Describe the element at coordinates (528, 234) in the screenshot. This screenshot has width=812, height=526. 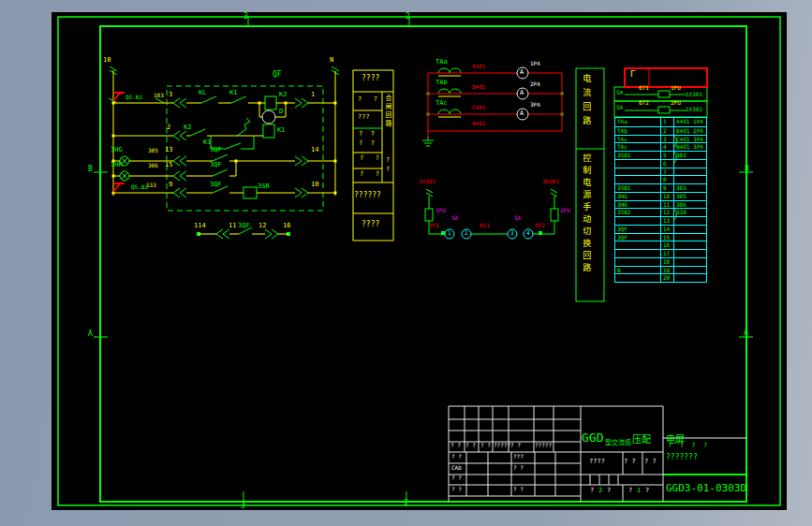
I see `pin-number: 4` at that location.